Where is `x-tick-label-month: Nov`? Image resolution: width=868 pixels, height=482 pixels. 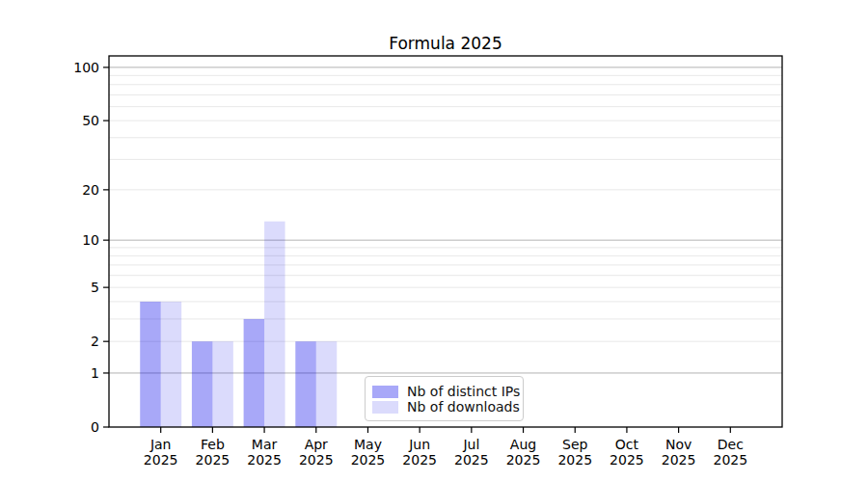
x-tick-label-month: Nov is located at coordinates (679, 444).